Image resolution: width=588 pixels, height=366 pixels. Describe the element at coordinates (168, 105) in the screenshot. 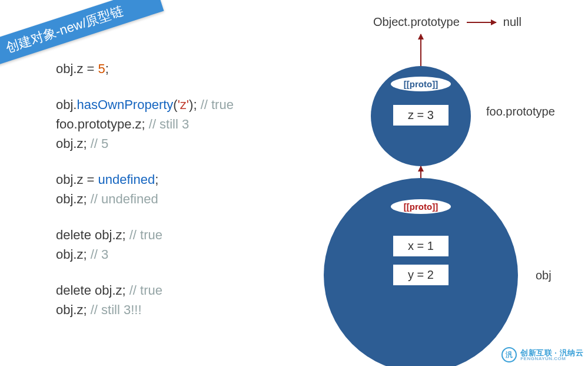

I see `code-line: obj.hasOwnProperty('z'); // true` at that location.